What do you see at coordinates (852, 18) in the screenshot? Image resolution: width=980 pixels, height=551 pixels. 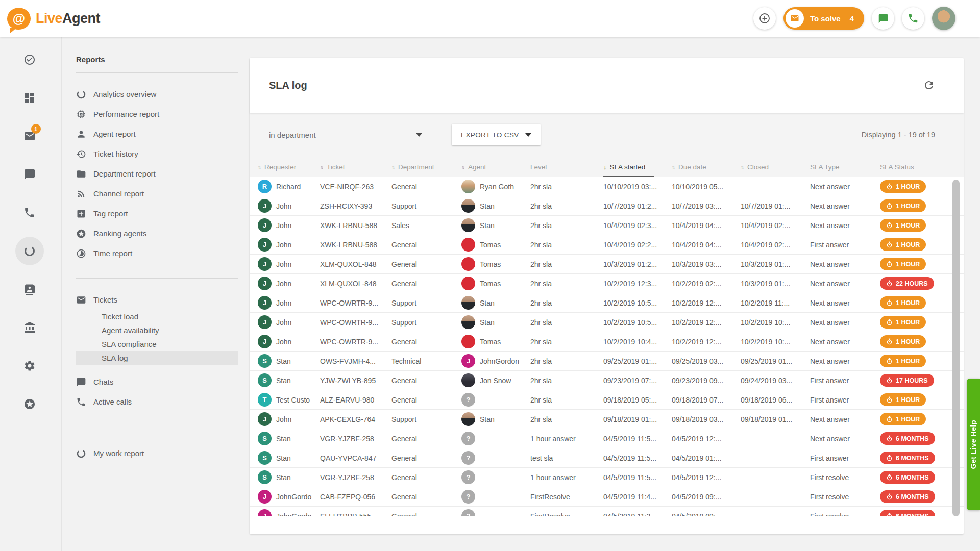 I see `to-solve-count: 4` at bounding box center [852, 18].